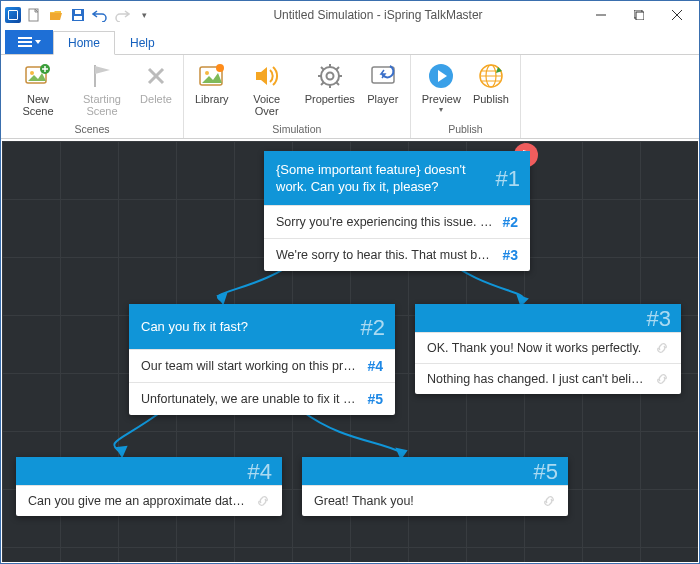 The height and width of the screenshot is (564, 700). What do you see at coordinates (262, 366) in the screenshot?
I see `reply-row: Our team will start working on this pro.…` at bounding box center [262, 366].